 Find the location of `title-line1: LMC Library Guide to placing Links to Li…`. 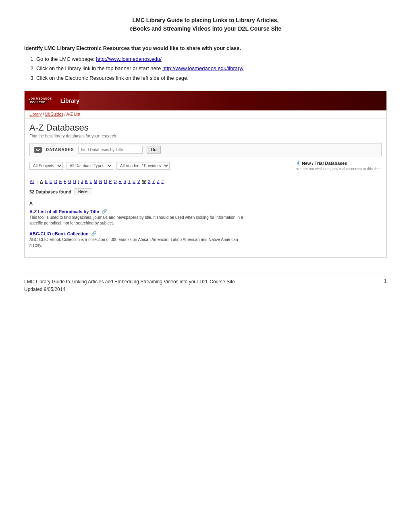

title-line1: LMC Library Guide to placing Links to Li… is located at coordinates (206, 20).